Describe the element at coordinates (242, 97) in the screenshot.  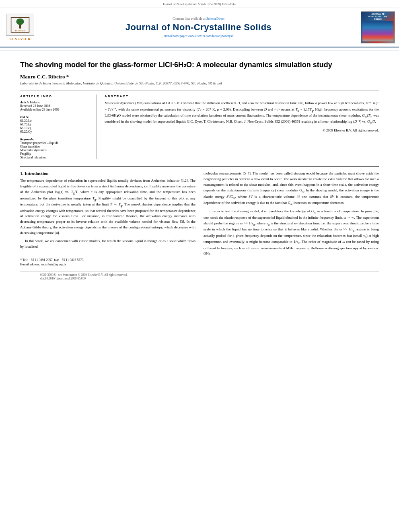
I see `abstract-header: ABSTRACT` at that location.